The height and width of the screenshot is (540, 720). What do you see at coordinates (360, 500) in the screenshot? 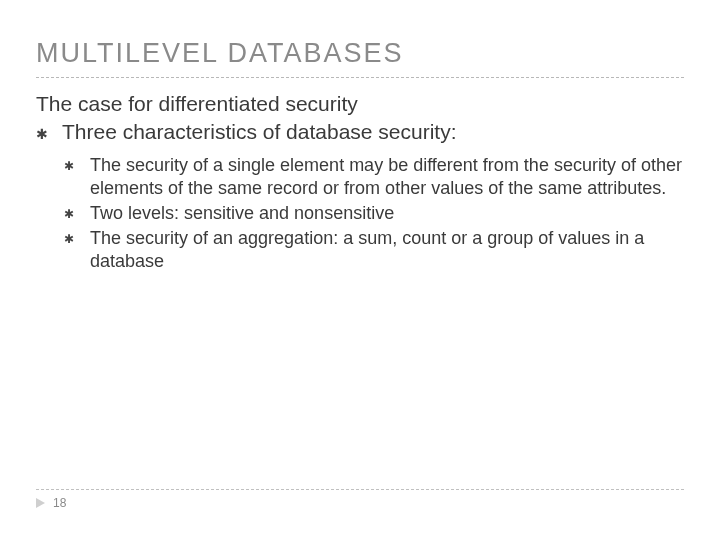
I see `slide-footer: 18` at bounding box center [360, 500].